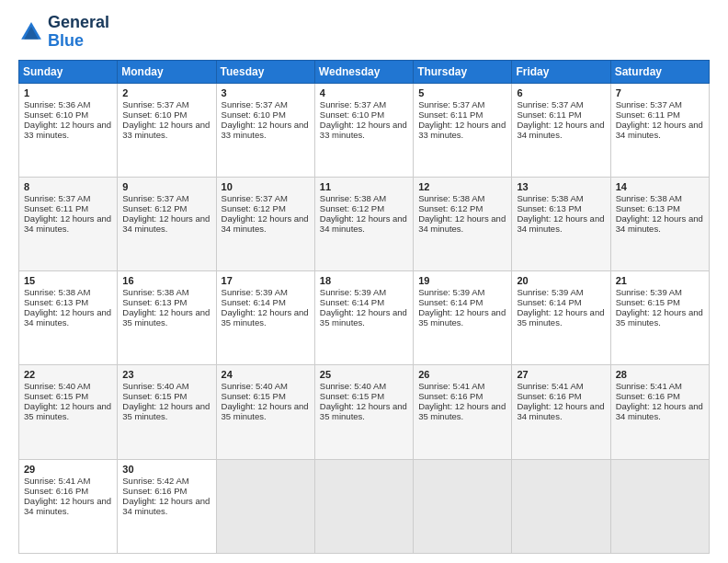  Describe the element at coordinates (462, 93) in the screenshot. I see `day-number: 5` at that location.